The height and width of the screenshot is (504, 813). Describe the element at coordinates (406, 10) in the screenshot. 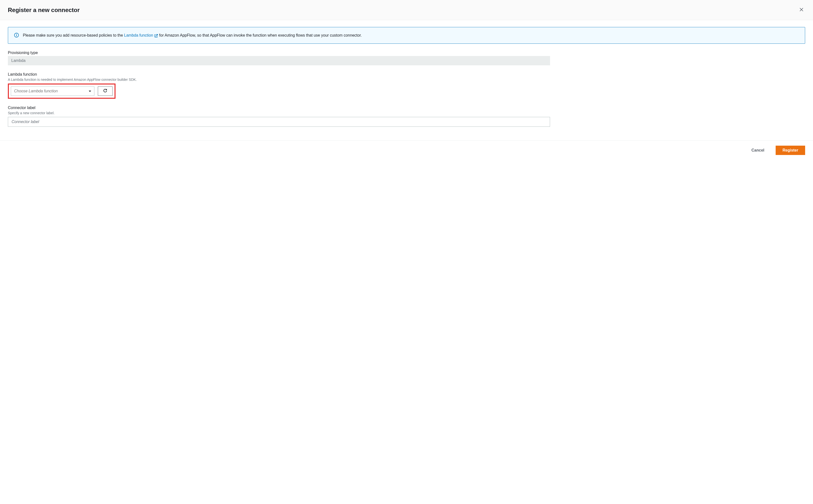

I see `modal-header: Register a new connector` at that location.